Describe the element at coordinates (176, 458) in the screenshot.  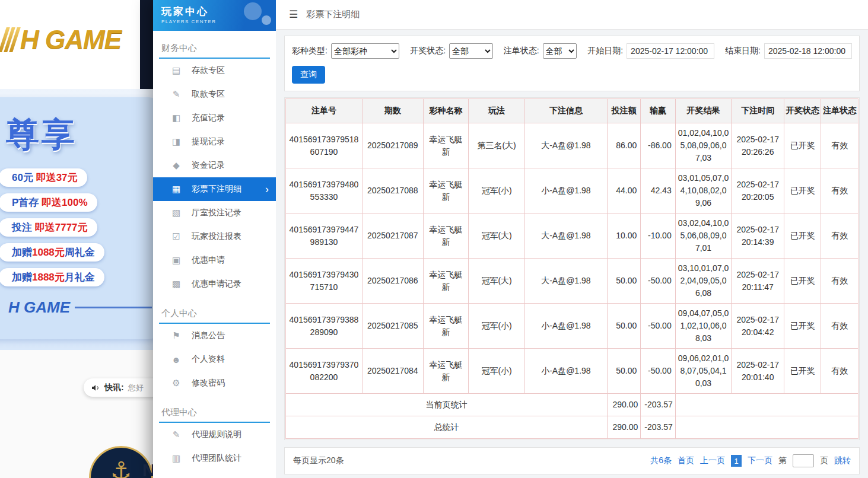
I see `team-icon: ▥` at that location.